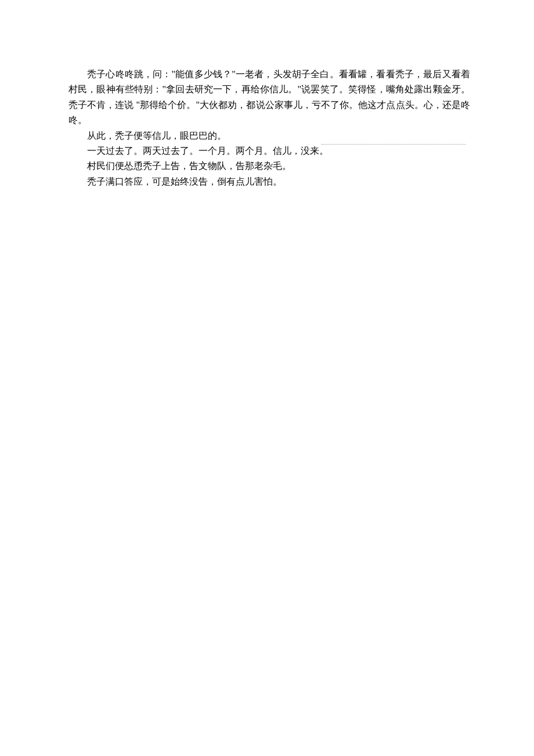 The image size is (534, 756). I want to click on dotted-underline, so click(394, 144).